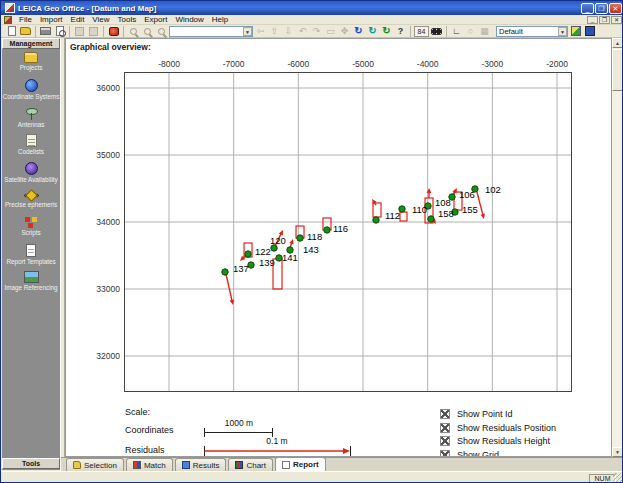 This screenshot has width=623, height=483. Describe the element at coordinates (31, 44) in the screenshot. I see `management-header-button: Management` at that location.